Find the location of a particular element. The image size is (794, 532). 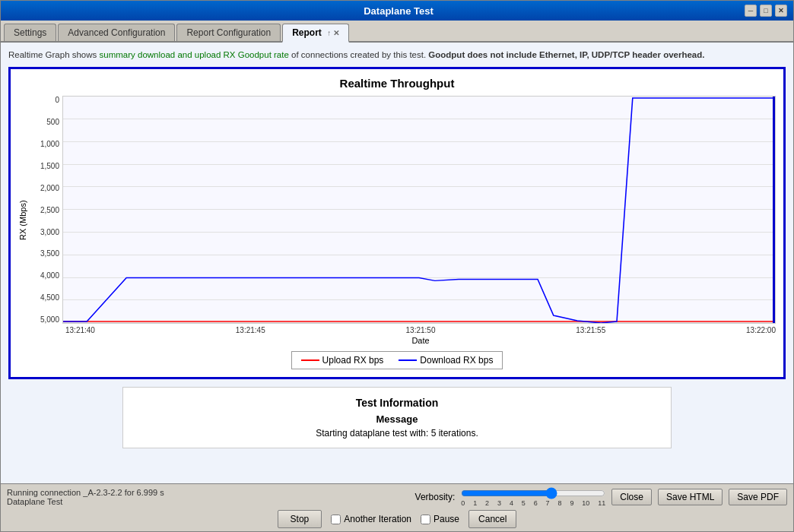

stop-button: Stop is located at coordinates (300, 519).